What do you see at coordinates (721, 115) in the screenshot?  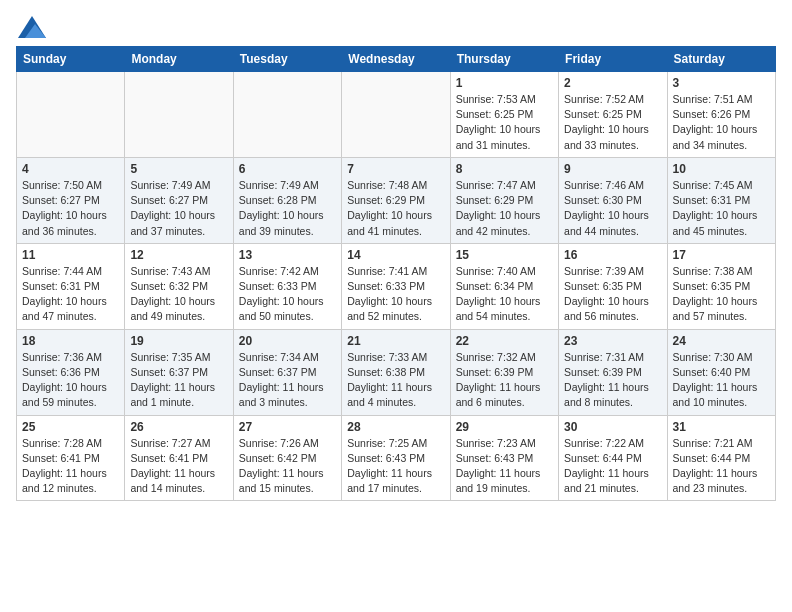 I see `calendar-cell: 3Sunrise: 7:51 AMSunset: 6:26 PMDaylight…` at bounding box center [721, 115].